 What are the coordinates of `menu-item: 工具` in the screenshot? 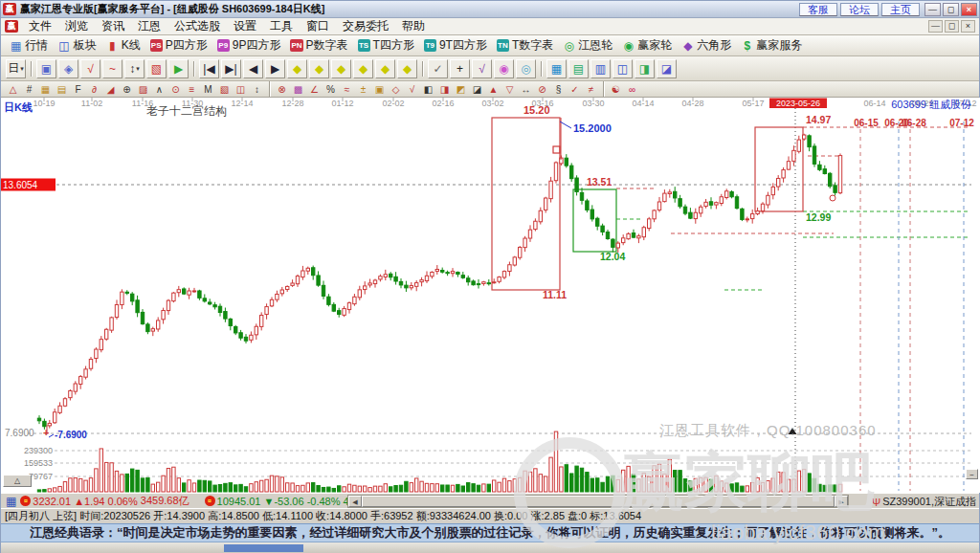 It's located at (281, 26).